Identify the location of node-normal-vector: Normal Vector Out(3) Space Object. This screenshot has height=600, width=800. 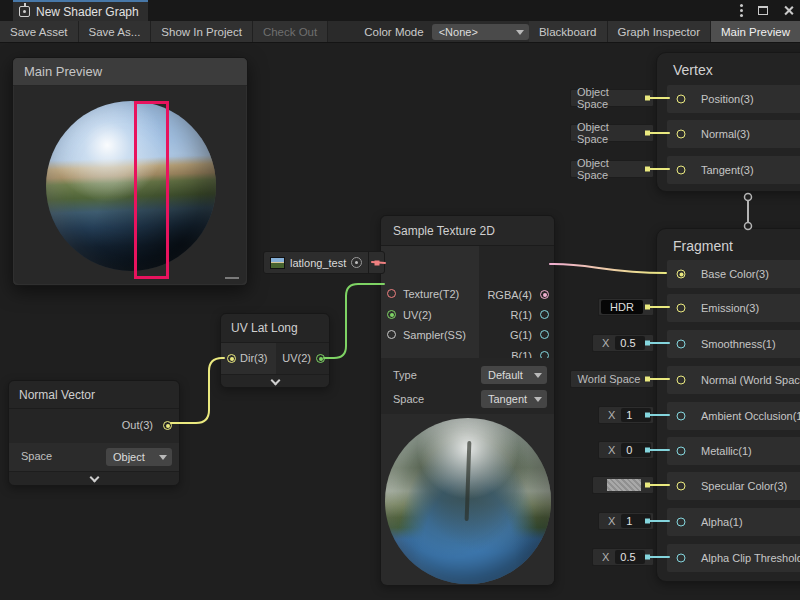
(94, 433).